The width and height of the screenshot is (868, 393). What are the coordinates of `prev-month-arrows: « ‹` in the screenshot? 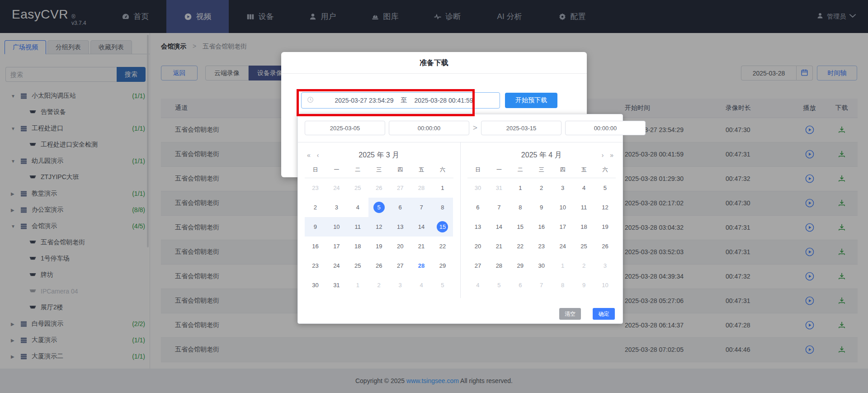 It's located at (314, 155).